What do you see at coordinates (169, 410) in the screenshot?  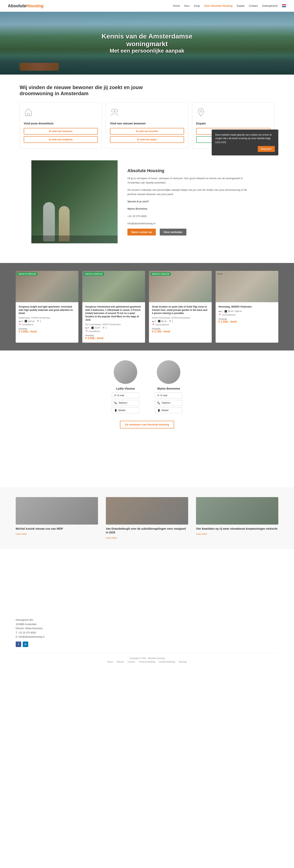 I see `agent-mobiel-btn-2: 📱 Mobiel` at bounding box center [169, 410].